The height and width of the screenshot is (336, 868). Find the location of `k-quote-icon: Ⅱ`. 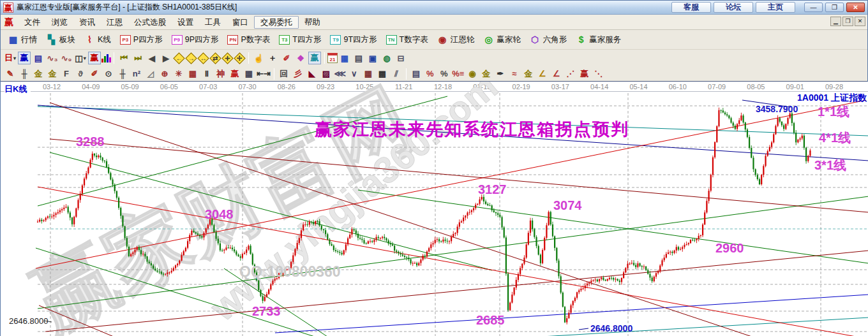

k-quote-icon: Ⅱ is located at coordinates (207, 74).